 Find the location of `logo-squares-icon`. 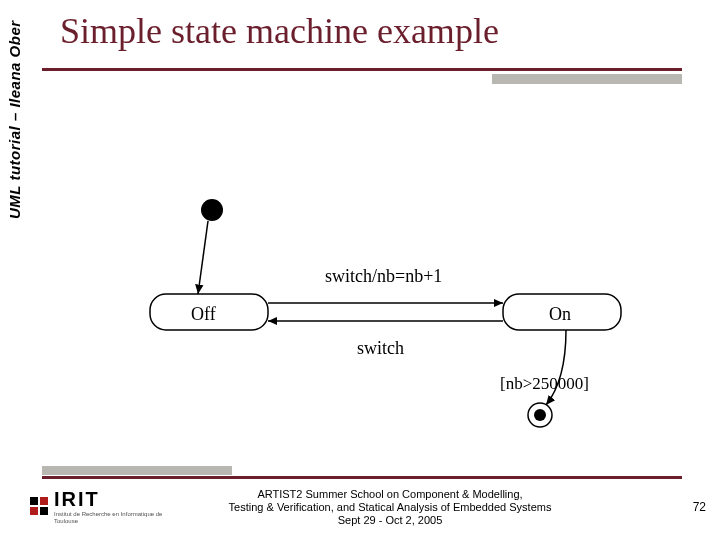

logo-squares-icon is located at coordinates (39, 506).